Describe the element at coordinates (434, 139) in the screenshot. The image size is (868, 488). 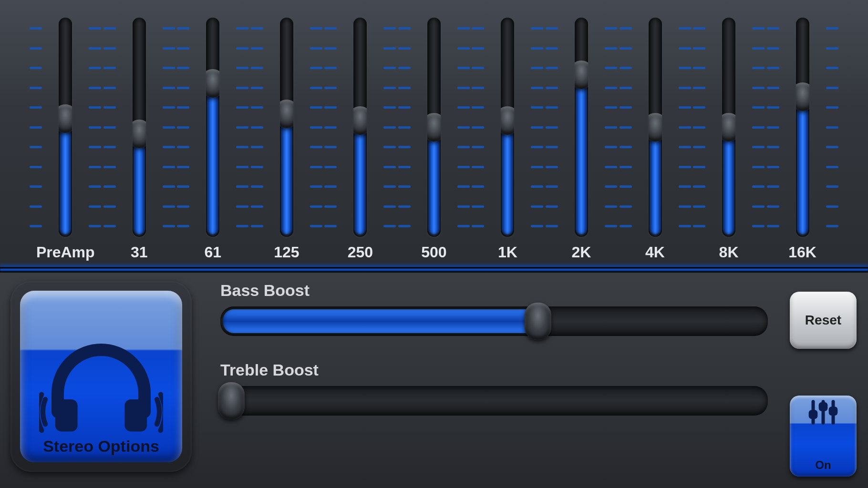
I see `eq-band-500: 500` at that location.